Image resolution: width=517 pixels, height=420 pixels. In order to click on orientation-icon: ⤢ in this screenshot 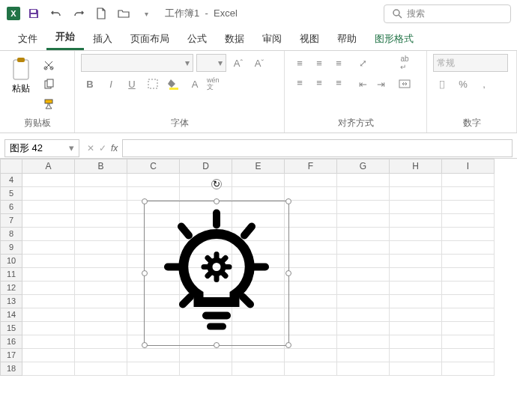, I will do `click(363, 63)`.